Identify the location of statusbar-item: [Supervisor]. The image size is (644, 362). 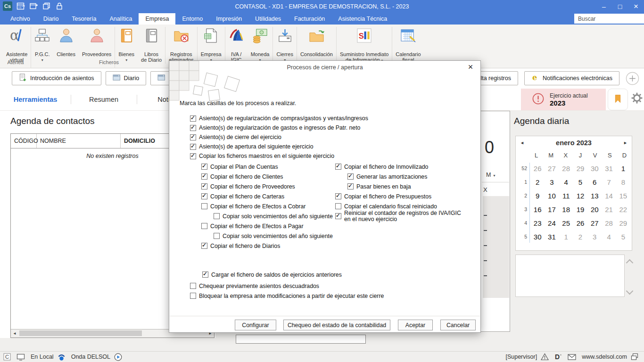
(521, 357).